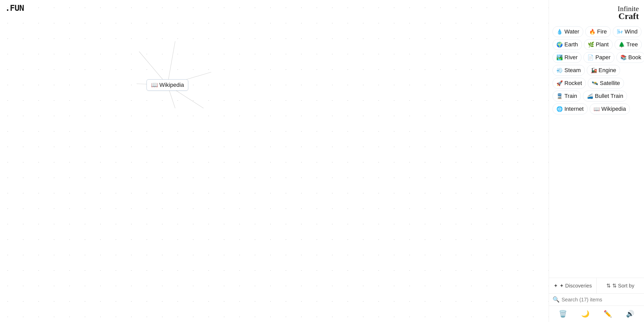 The width and height of the screenshot is (644, 322). I want to click on discoveries-button: ✦ ✦ Discoveries, so click(573, 286).